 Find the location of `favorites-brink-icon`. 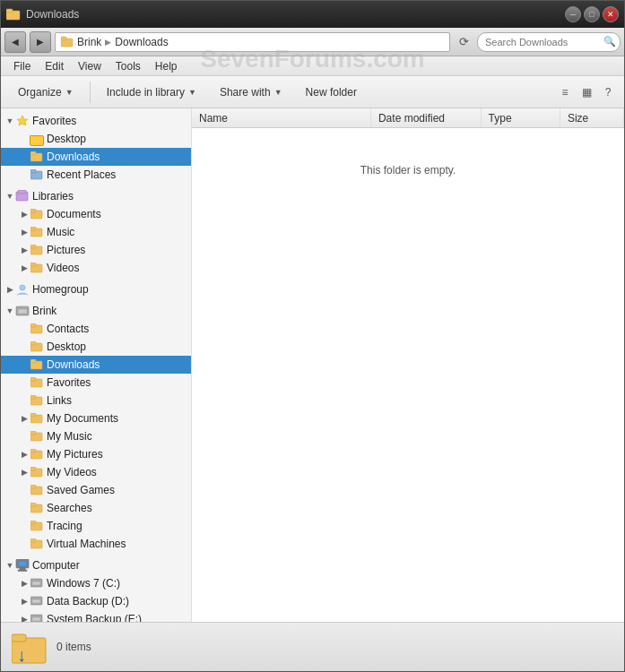

favorites-brink-icon is located at coordinates (37, 383).